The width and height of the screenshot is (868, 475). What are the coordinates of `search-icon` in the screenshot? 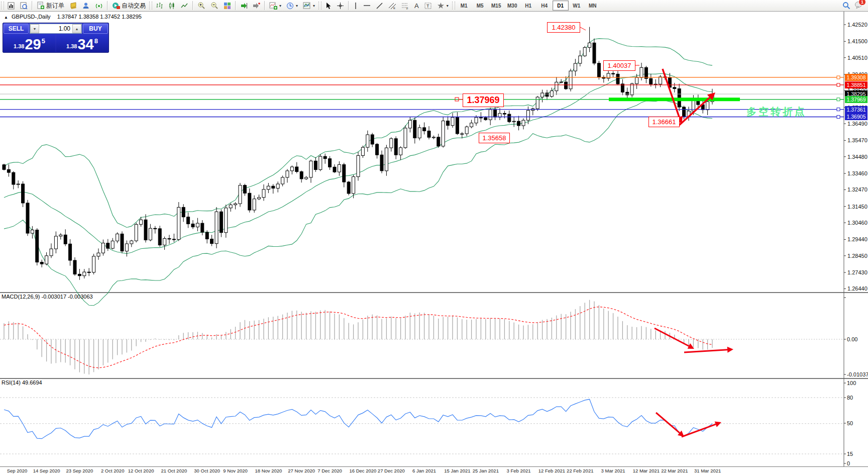 It's located at (846, 6).